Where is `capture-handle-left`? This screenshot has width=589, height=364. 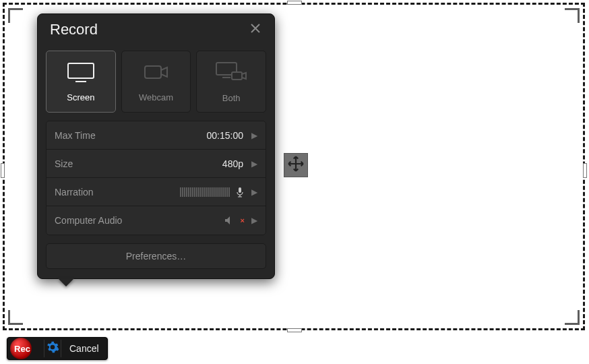
capture-handle-left is located at coordinates (3, 171).